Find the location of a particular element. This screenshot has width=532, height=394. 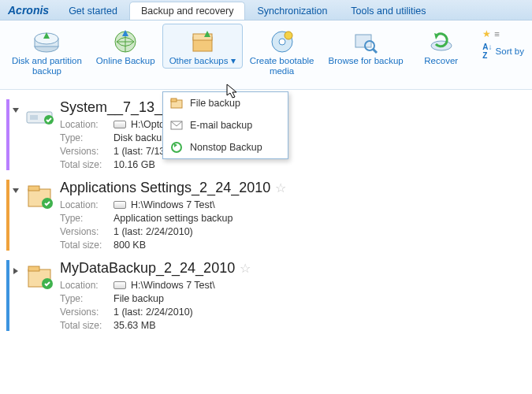

recover-icon is located at coordinates (441, 42).